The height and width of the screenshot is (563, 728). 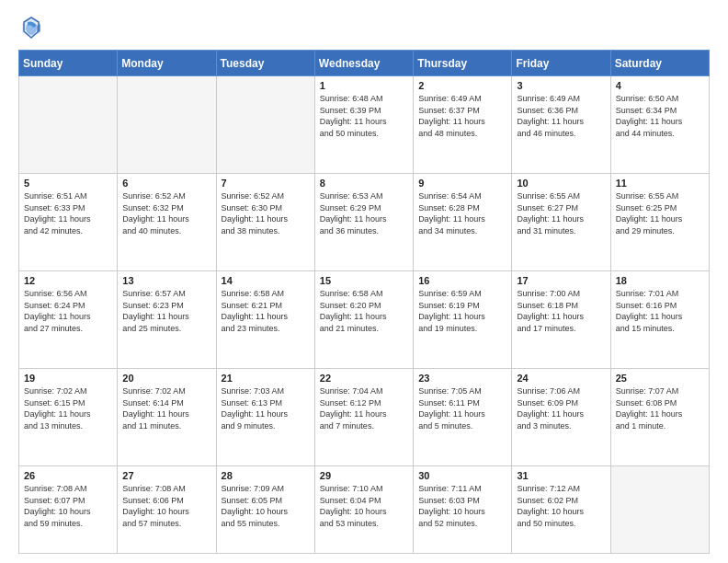 I want to click on week-row-5: 26Sunrise: 7:08 AMSunset: 6:07 PMDayligh…, so click(x=364, y=510).